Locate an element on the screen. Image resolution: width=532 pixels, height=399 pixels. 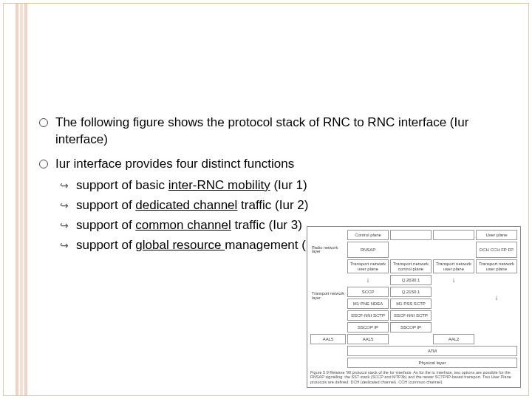
bullet-text: The following figure shows the protocol … is located at coordinates (262, 131).